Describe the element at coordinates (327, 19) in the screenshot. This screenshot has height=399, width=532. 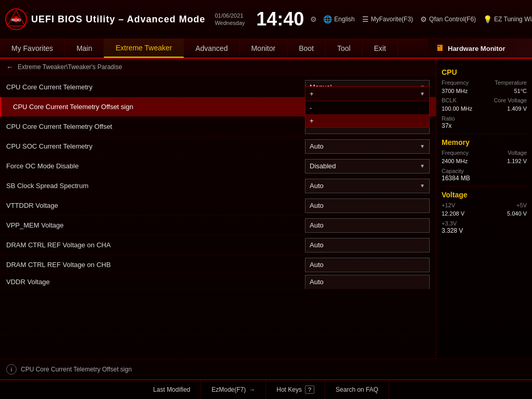
I see `globe-icon: 🌐` at that location.